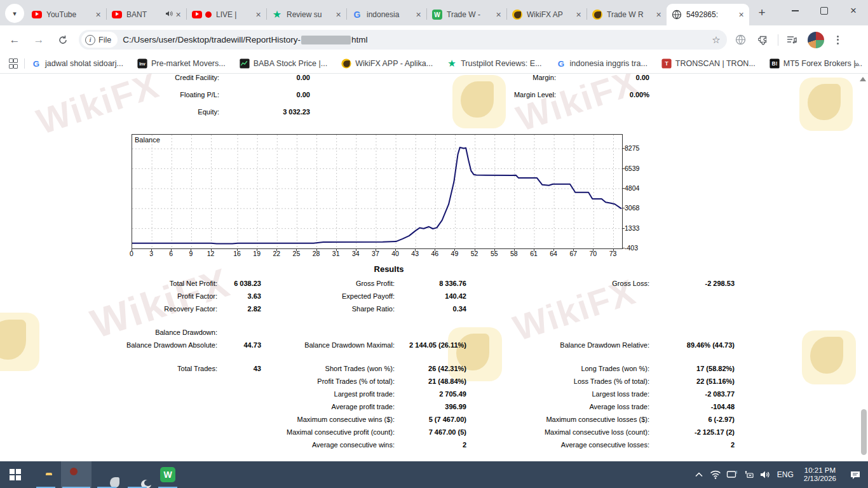 The width and height of the screenshot is (868, 488). I want to click on tronscan-icon: T, so click(666, 64).